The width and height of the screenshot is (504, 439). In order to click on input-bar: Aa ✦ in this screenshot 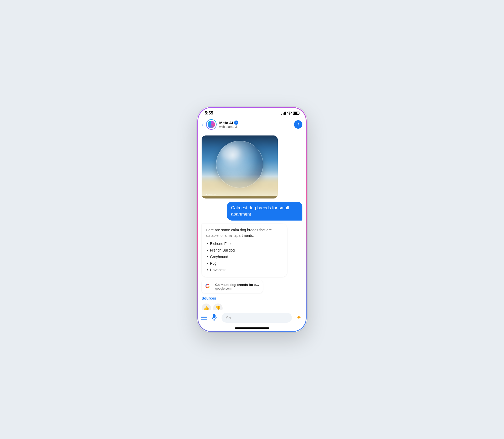, I will do `click(252, 318)`.